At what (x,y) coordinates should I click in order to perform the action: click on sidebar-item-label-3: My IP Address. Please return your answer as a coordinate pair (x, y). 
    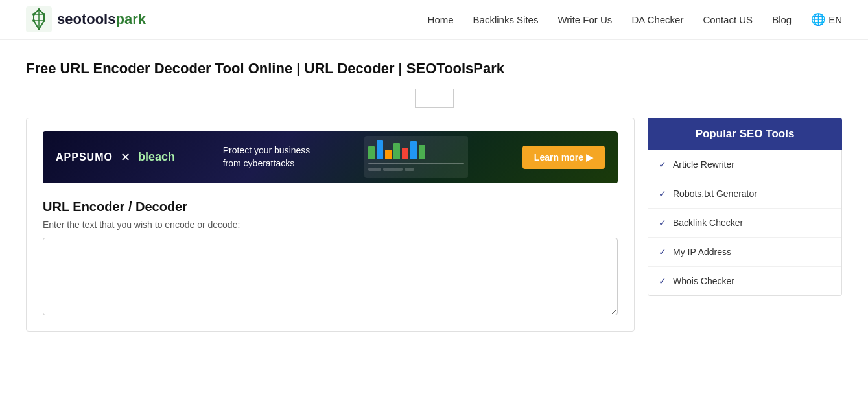
    Looking at the image, I should click on (702, 252).